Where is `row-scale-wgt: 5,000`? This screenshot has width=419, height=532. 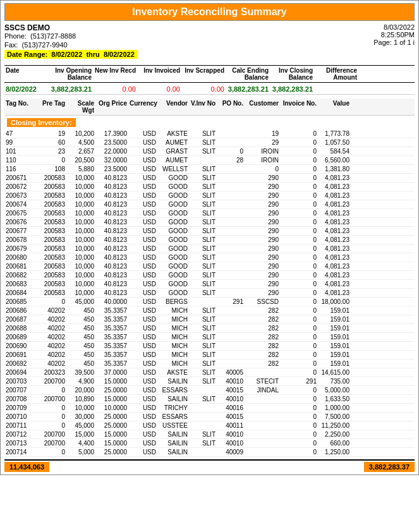 row-scale-wgt: 5,000 is located at coordinates (81, 452).